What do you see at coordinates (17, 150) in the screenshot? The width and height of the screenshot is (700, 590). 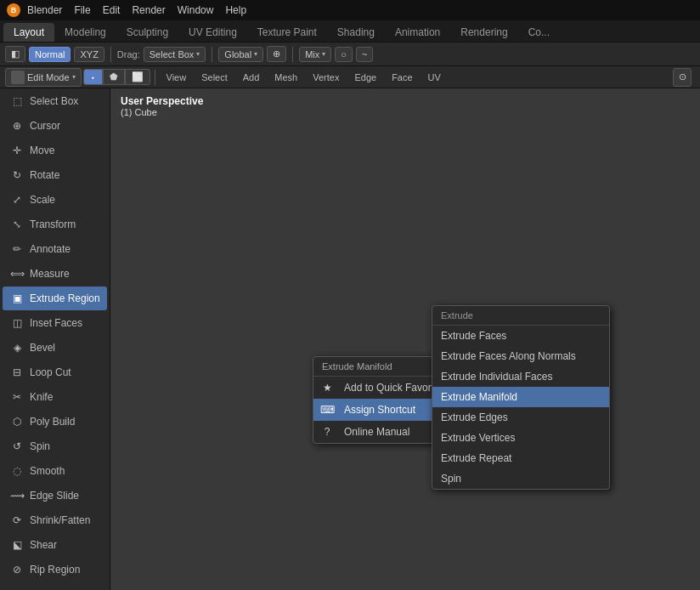 I see `move-icon: ✛` at bounding box center [17, 150].